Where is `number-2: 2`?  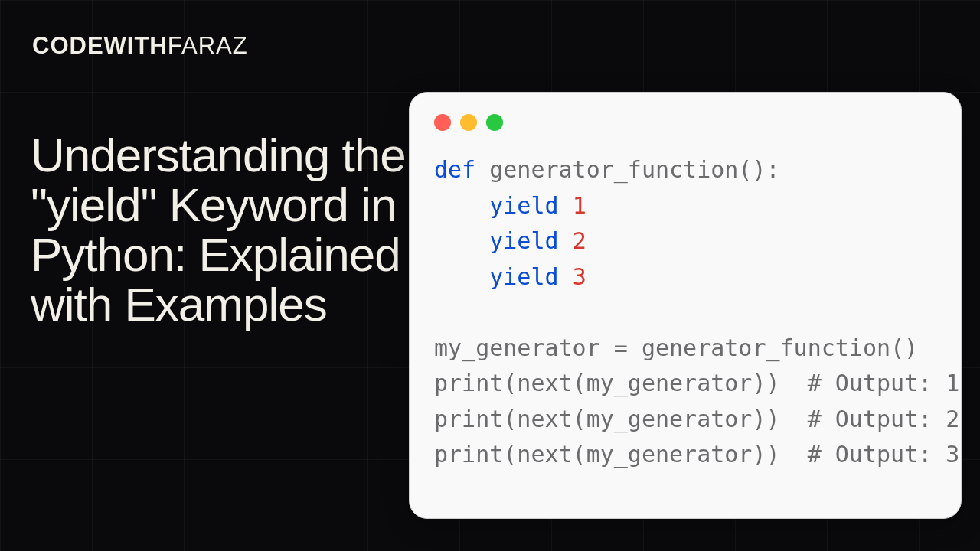
number-2: 2 is located at coordinates (580, 240).